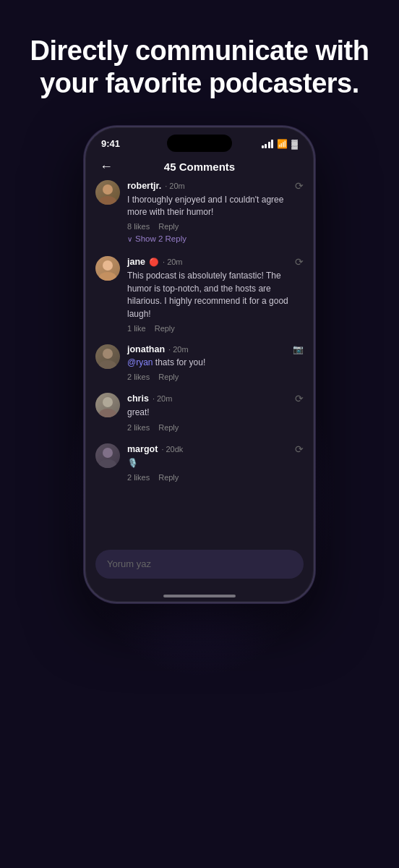 This screenshot has width=399, height=868. I want to click on comment-username: chris, so click(138, 399).